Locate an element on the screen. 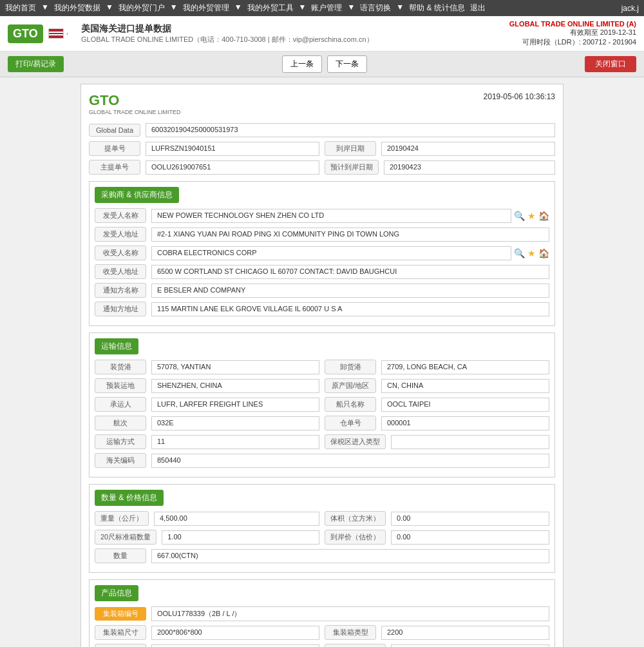 The height and width of the screenshot is (647, 644). page-title: 美国海关进口提单数据 is located at coordinates (227, 29).